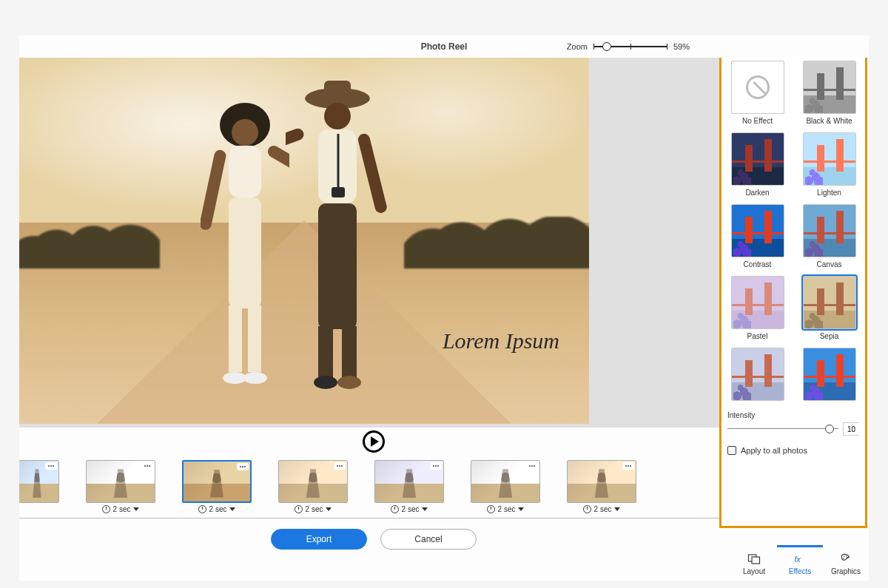  What do you see at coordinates (830, 237) in the screenshot?
I see `effect-canvas: Canvas` at bounding box center [830, 237].